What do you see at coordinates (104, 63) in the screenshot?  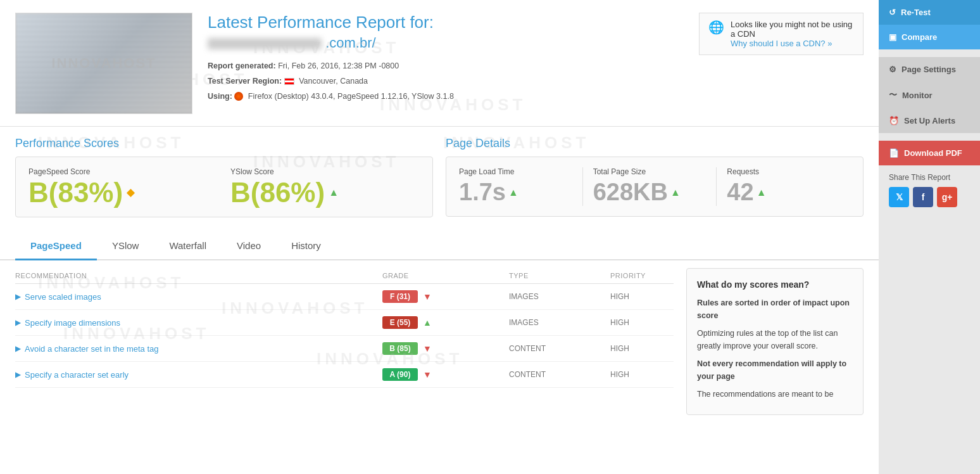 I see `website-screenshot` at bounding box center [104, 63].